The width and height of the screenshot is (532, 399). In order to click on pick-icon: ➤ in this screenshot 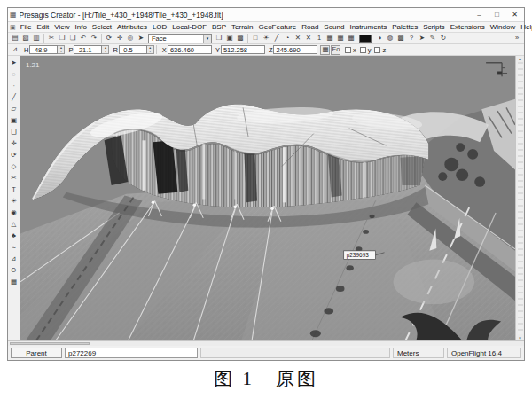, I will do `click(422, 39)`.